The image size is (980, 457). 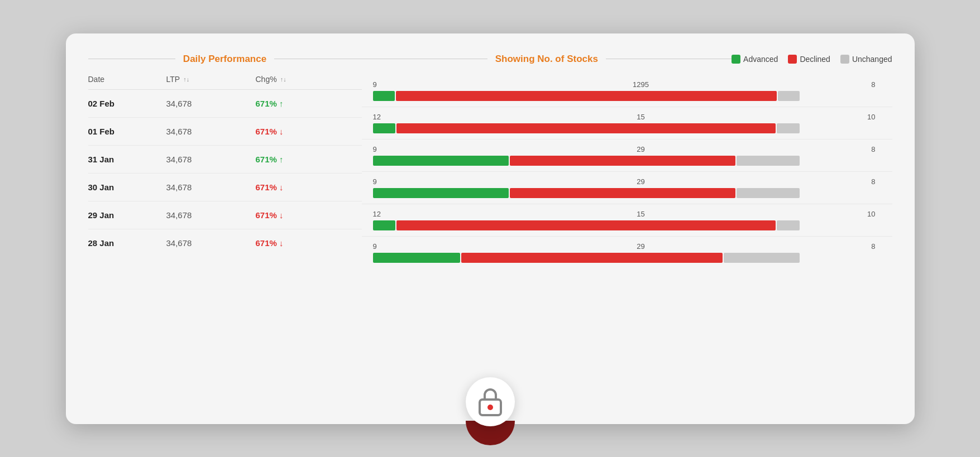 I want to click on table-header: Date LTP ↑↓ Chg% ↑↓, so click(x=225, y=83).